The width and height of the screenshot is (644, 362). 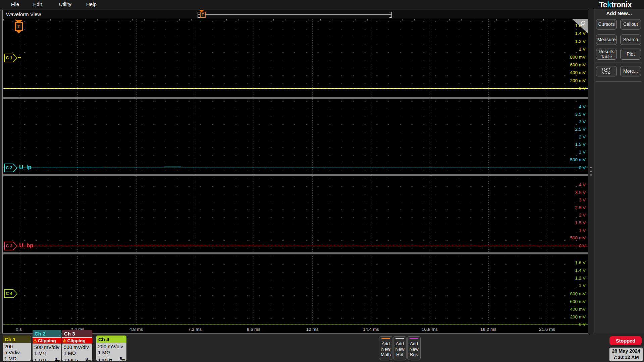 I want to click on ground-line-ch4, so click(x=296, y=324).